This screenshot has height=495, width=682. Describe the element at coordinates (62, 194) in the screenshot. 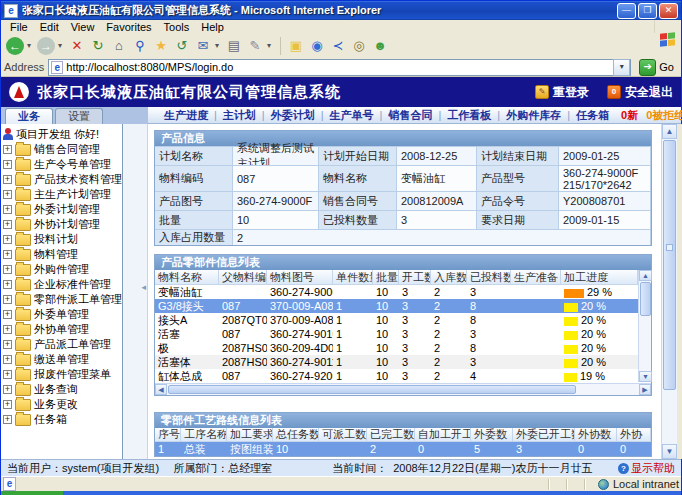

I see `sidebar-item-3: +主生产计划管理` at that location.